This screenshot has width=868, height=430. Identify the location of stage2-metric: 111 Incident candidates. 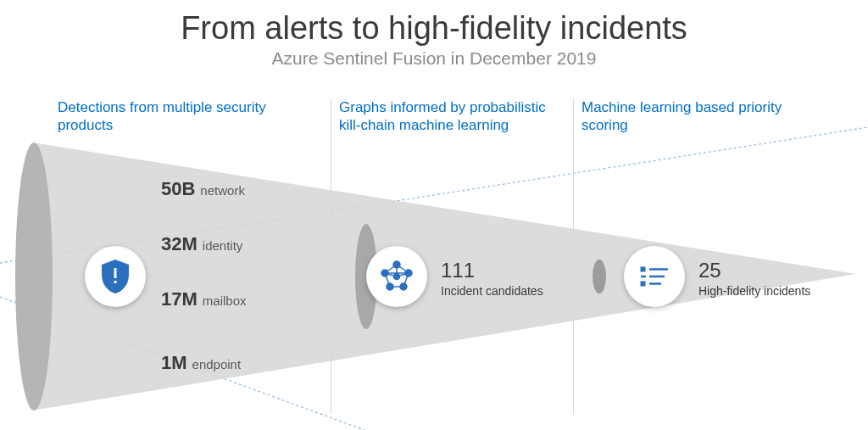
(492, 278).